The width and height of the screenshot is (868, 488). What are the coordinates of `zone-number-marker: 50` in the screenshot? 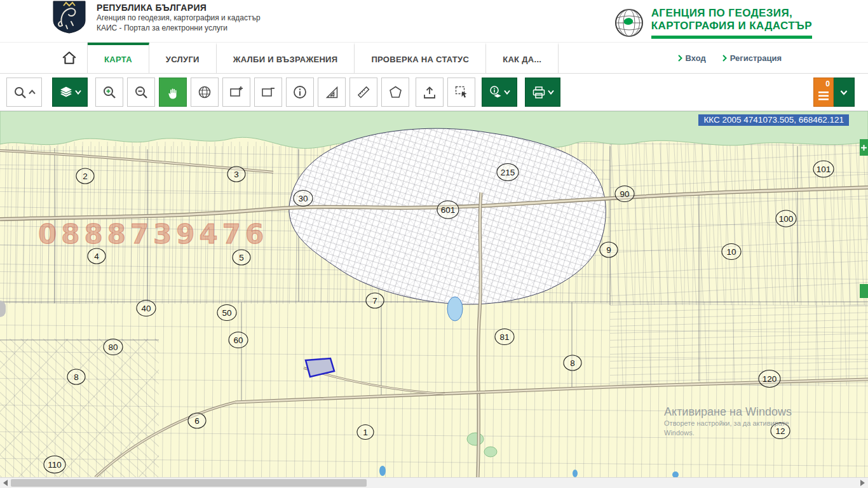 It's located at (227, 313).